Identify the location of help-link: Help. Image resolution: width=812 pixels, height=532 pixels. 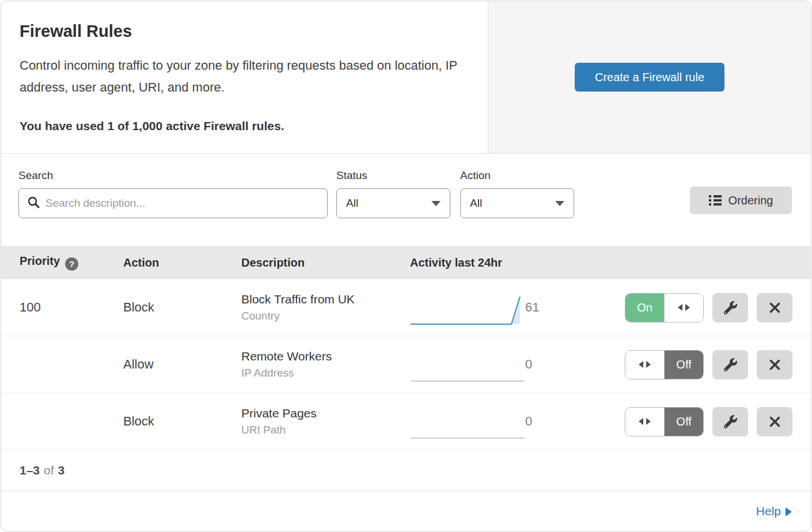
(774, 511).